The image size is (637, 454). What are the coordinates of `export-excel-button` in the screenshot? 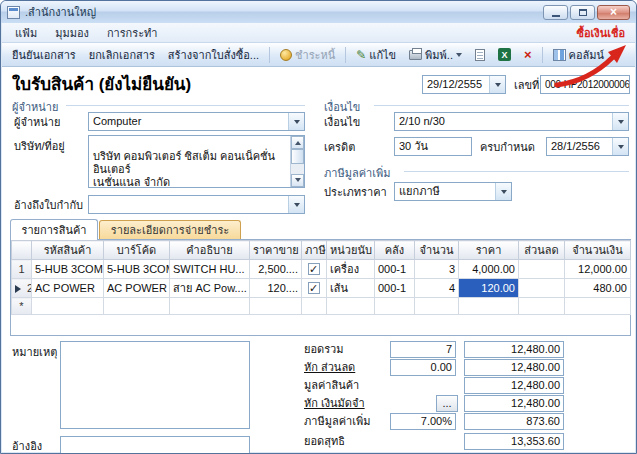 It's located at (504, 54).